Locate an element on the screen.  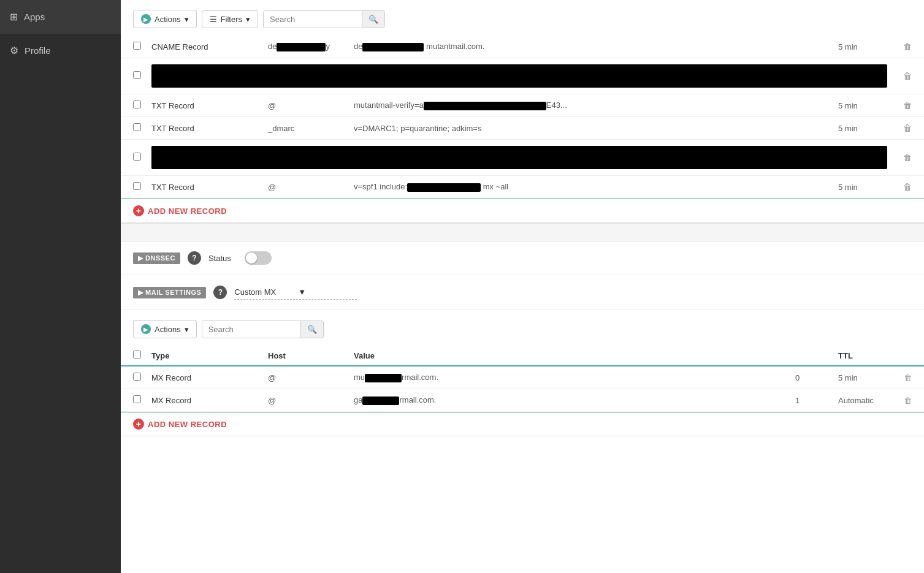
sidebar-item-profile: ⚙ Profile is located at coordinates (60, 50).